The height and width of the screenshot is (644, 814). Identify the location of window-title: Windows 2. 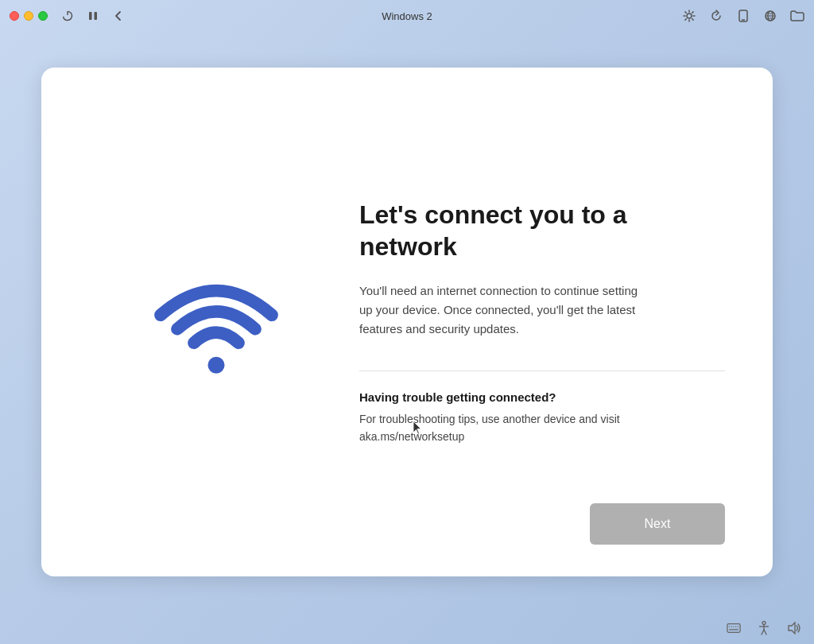
(407, 16).